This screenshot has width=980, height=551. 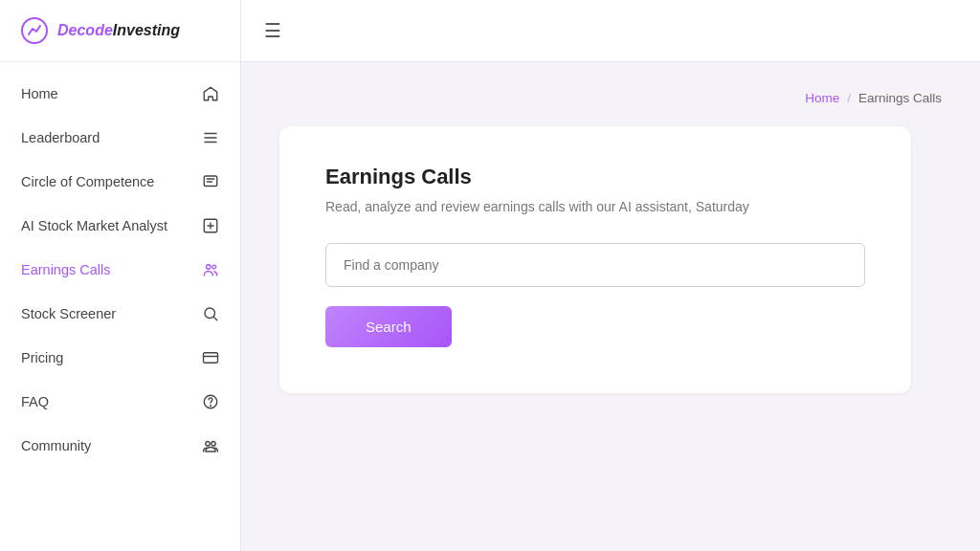 What do you see at coordinates (900, 98) in the screenshot?
I see `breadcrumb-current: Earnings Calls` at bounding box center [900, 98].